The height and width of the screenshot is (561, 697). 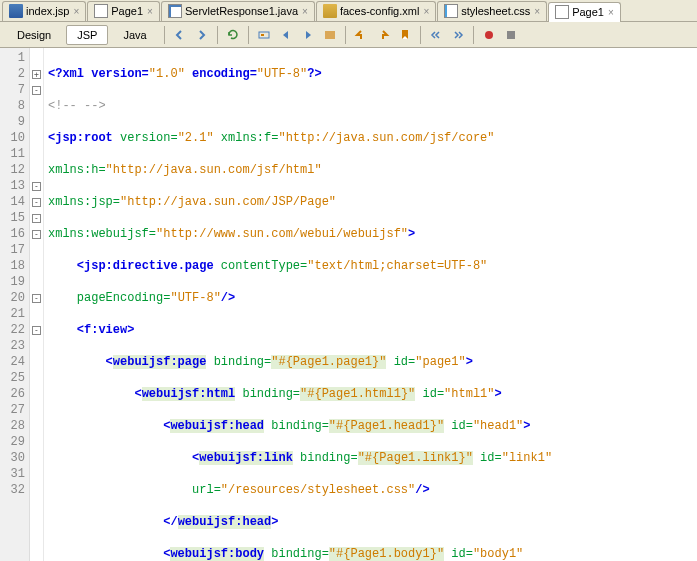 What do you see at coordinates (44, 11) in the screenshot?
I see `file-tab: index.jsp×` at bounding box center [44, 11].